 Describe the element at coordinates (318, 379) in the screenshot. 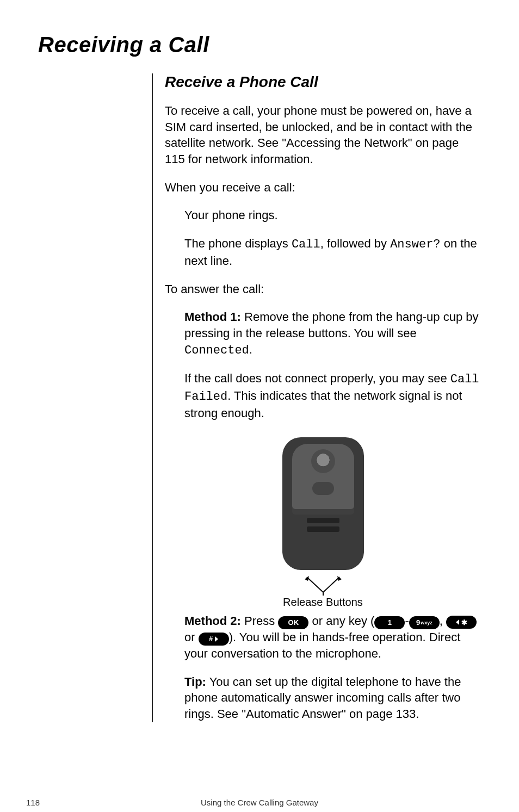

I see `text: If the call does not connect properly, y…` at that location.